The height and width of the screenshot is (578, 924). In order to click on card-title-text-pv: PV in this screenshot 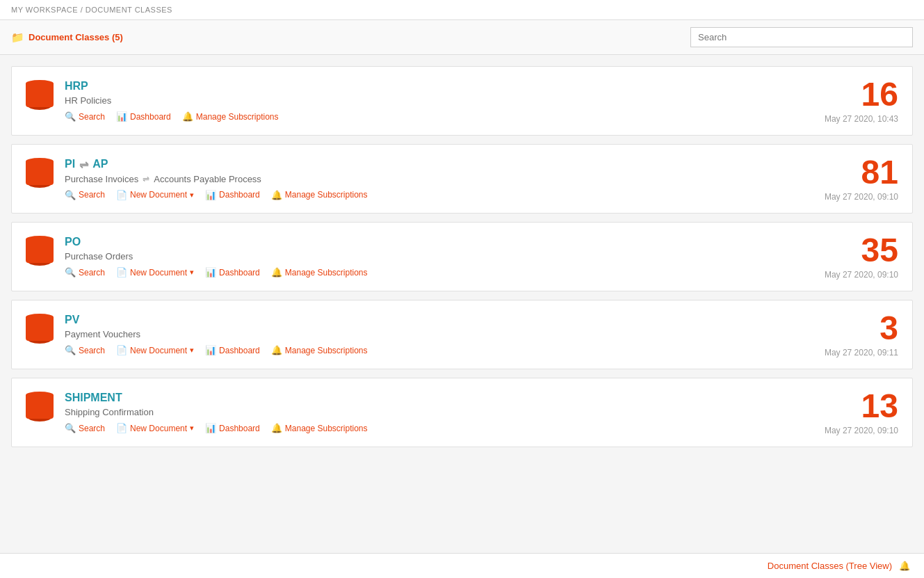, I will do `click(72, 320)`.